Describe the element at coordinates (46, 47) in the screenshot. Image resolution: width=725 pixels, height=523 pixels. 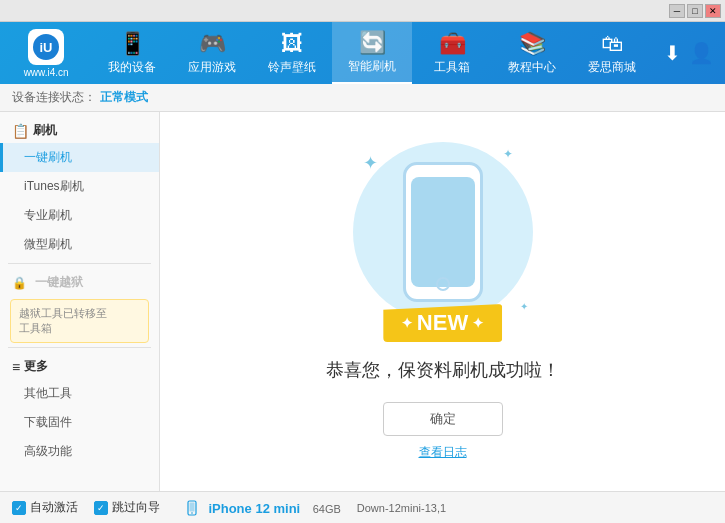
I see `logo-icon: iU` at that location.